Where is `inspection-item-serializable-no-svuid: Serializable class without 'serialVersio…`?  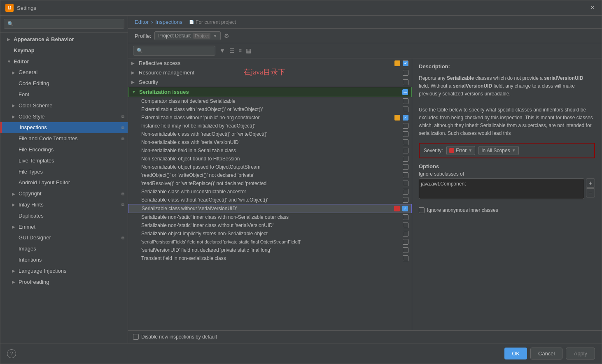 inspection-item-serializable-no-svuid: Serializable class without 'serialVersio… is located at coordinates (270, 209).